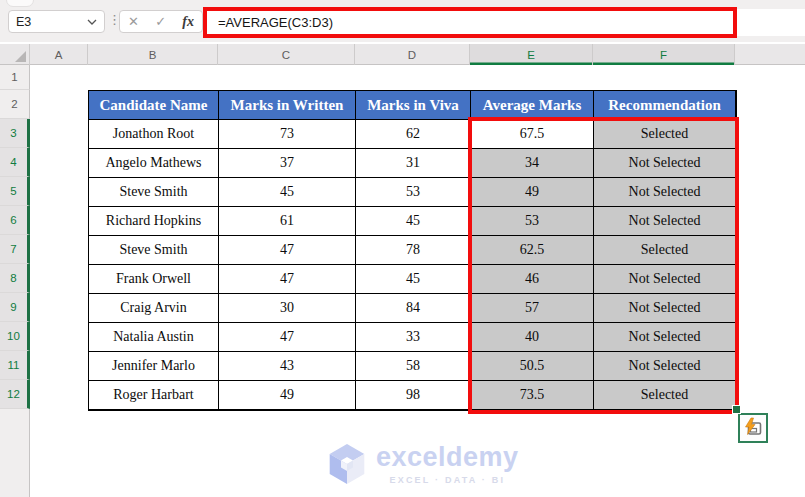 This screenshot has width=805, height=497. What do you see at coordinates (15, 104) in the screenshot?
I see `row-header-2: 2` at bounding box center [15, 104].